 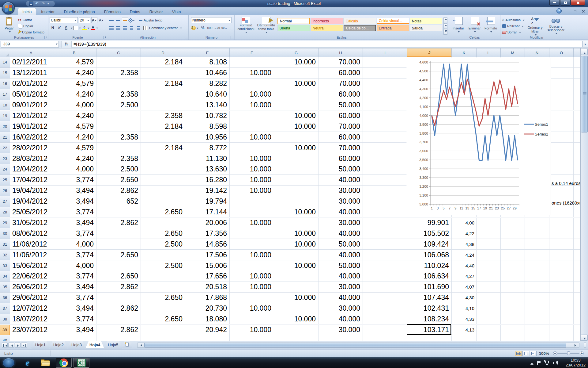 I want to click on cell-A14: 02/12/2011, so click(x=31, y=63).